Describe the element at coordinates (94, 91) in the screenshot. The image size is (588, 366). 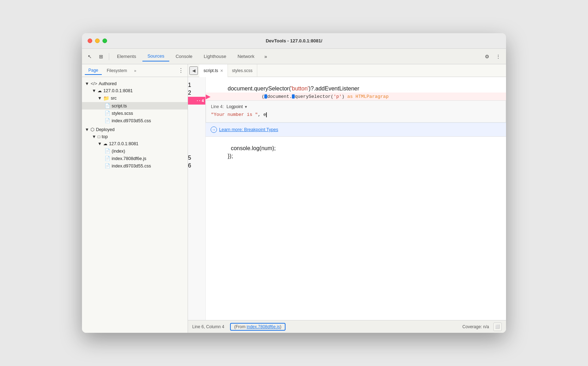
I see `tree-arrow-host1: ▼` at that location.